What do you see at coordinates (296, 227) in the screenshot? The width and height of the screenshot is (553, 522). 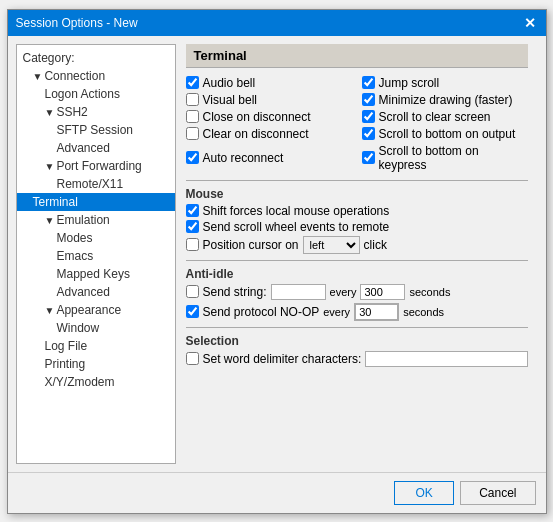 I see `send-scroll-label: Send scroll wheel events to remote` at bounding box center [296, 227].